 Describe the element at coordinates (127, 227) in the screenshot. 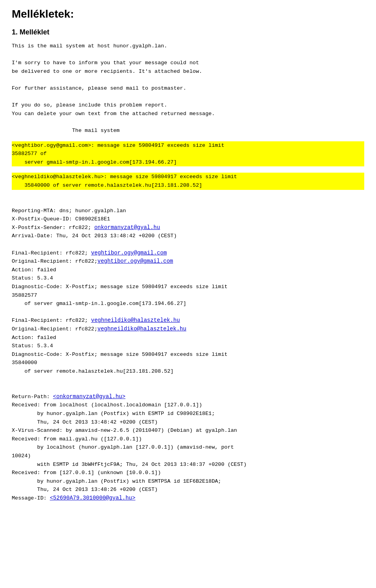

I see `link-onkormanyzat: onkormanyzat@gyal.hu` at that location.